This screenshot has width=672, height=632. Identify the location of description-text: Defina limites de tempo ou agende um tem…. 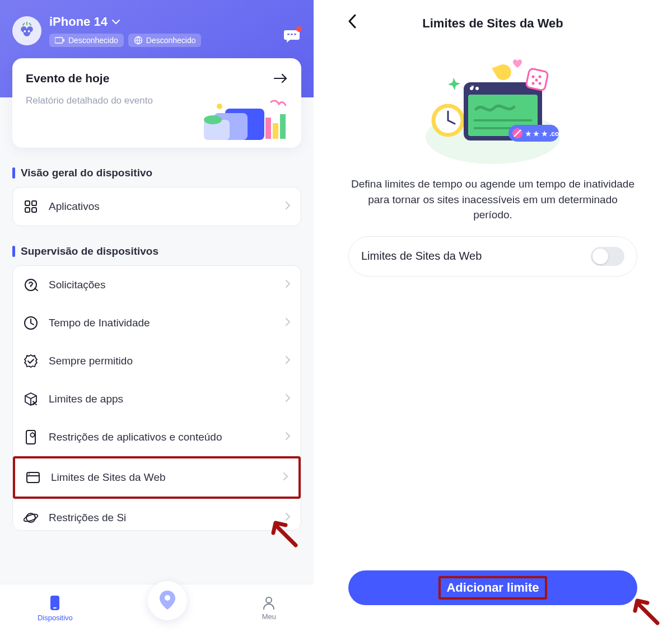
(493, 199).